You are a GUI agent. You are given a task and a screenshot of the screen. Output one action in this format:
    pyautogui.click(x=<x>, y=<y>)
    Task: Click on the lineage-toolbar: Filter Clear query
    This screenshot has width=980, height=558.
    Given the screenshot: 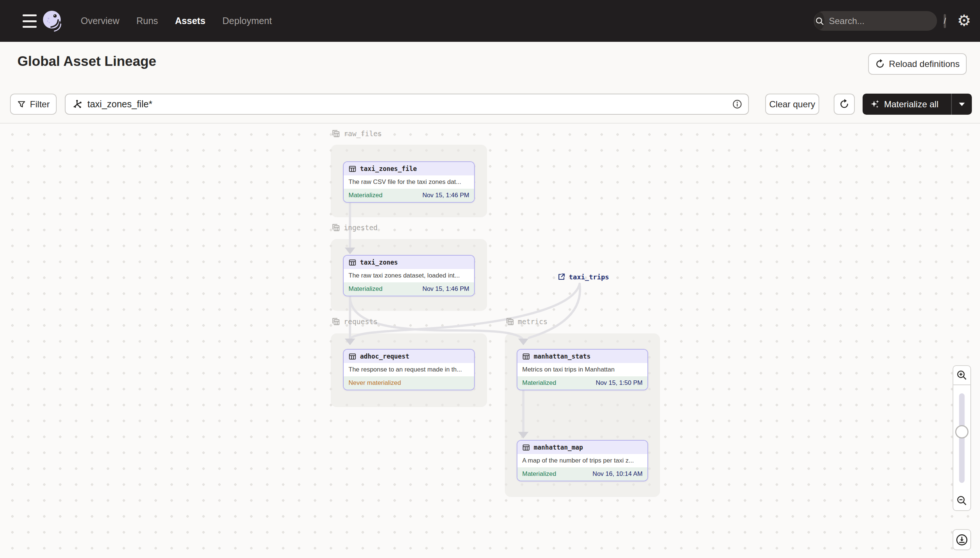 What is the action you would take?
    pyautogui.click(x=490, y=105)
    